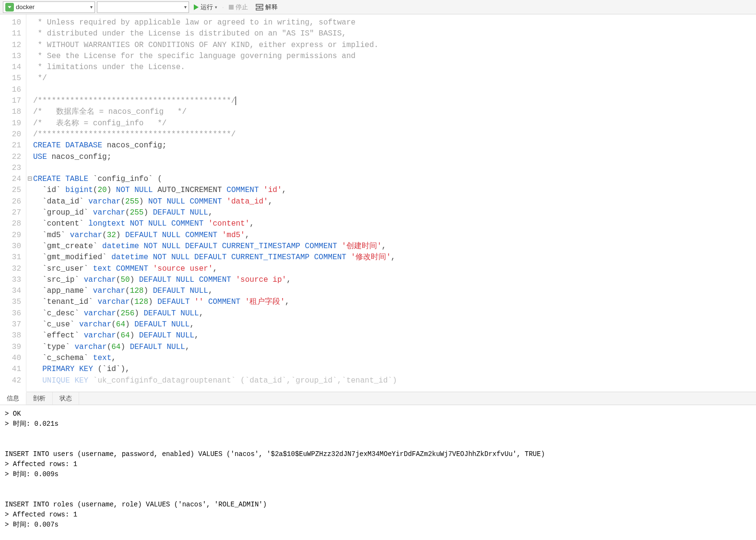  I want to click on explain-icon, so click(260, 7).